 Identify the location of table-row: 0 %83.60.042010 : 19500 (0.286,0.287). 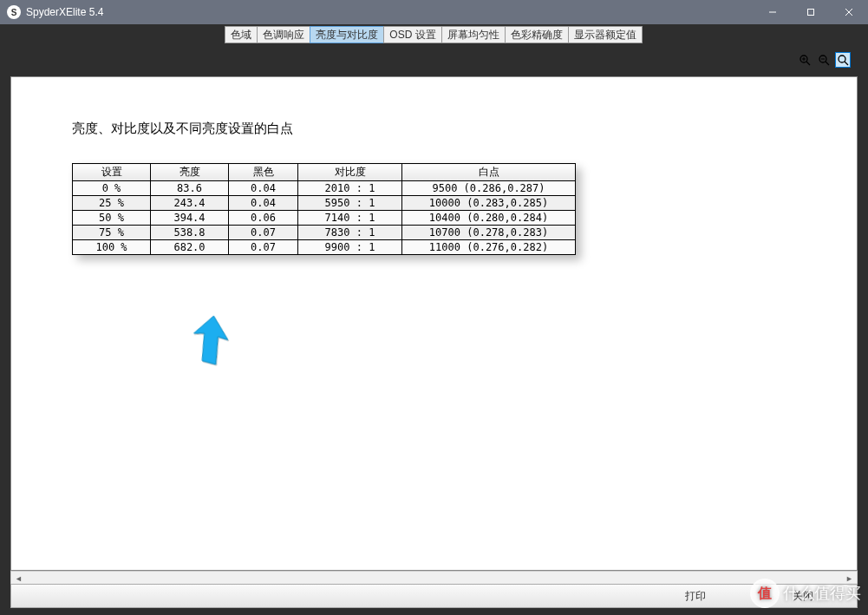
(324, 189).